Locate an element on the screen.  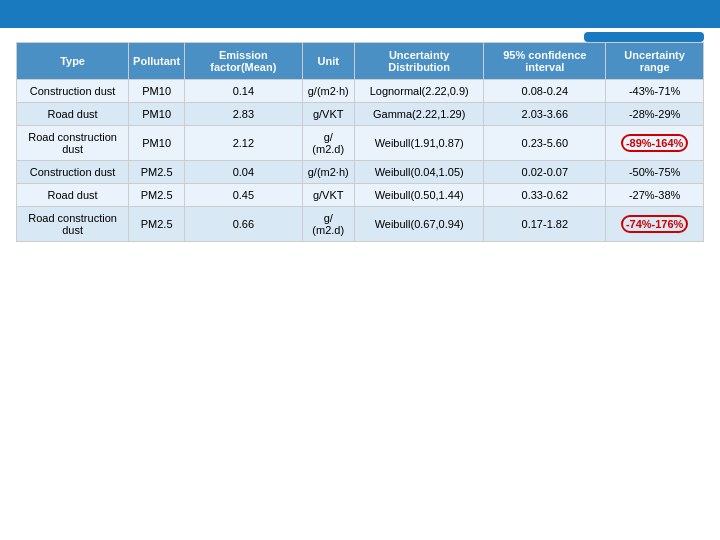
table-row: Road construction dustPM2.50.66g/ (m2.d)… is located at coordinates (360, 224).